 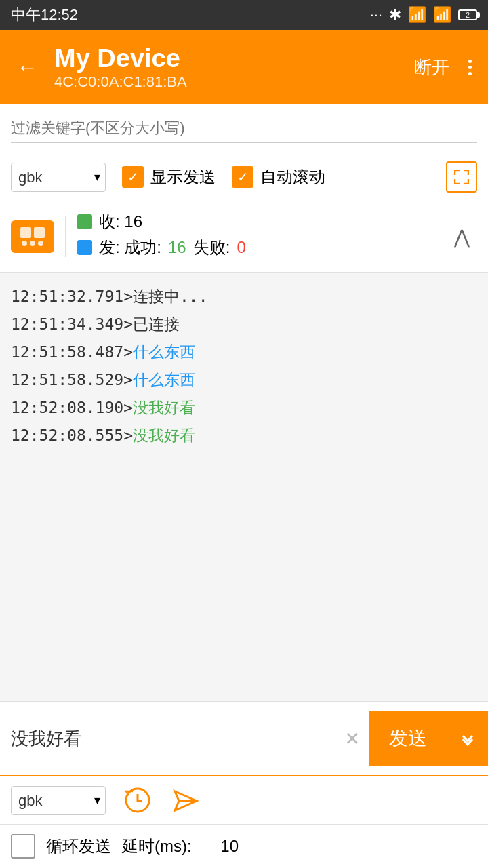 What do you see at coordinates (352, 738) in the screenshot?
I see `clear-input-button: ✕` at bounding box center [352, 738].